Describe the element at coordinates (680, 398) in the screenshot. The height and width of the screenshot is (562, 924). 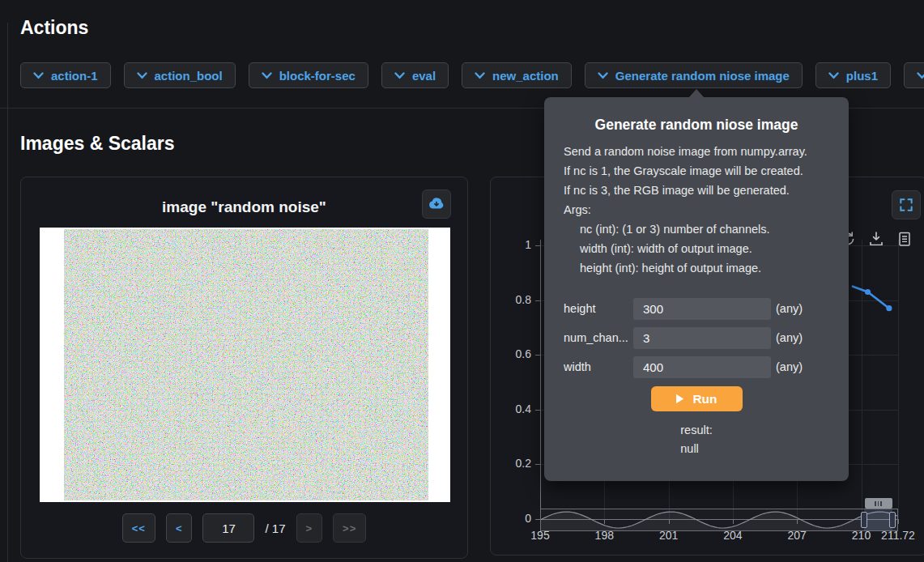
I see `play-icon` at that location.